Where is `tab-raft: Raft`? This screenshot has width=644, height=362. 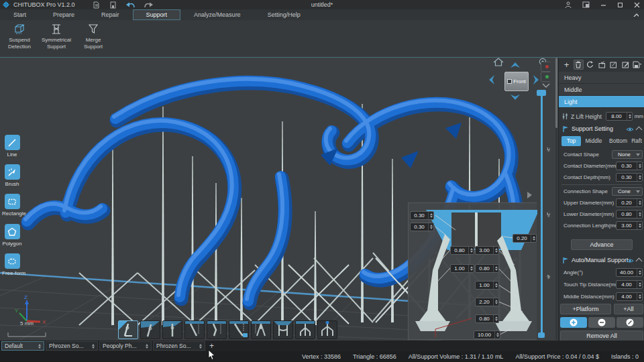 tab-raft: Raft is located at coordinates (637, 141).